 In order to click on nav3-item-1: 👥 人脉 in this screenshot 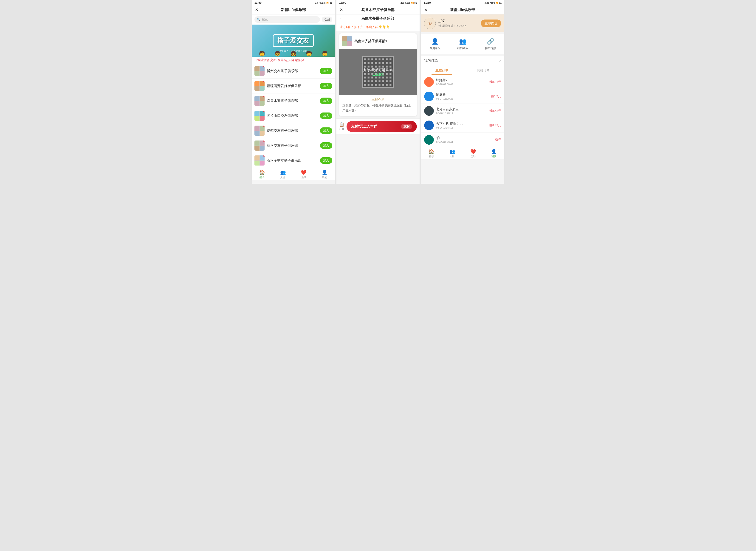, I will do `click(452, 153)`.